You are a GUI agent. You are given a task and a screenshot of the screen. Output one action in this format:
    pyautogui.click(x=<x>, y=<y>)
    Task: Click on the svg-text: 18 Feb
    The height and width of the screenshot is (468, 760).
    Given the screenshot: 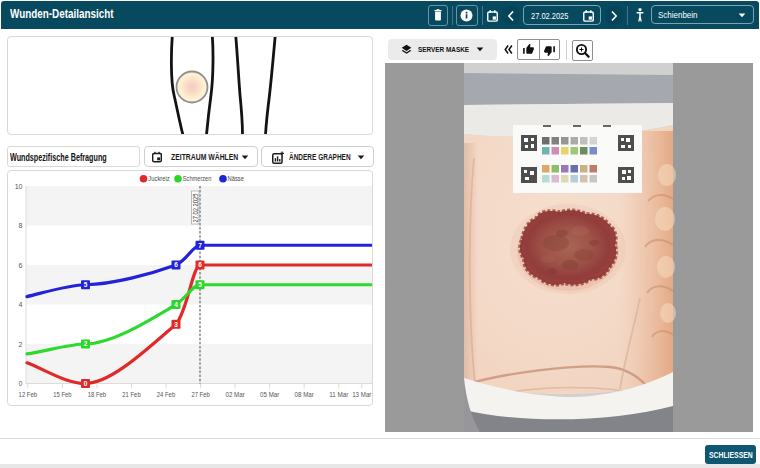 What is the action you would take?
    pyautogui.click(x=97, y=394)
    